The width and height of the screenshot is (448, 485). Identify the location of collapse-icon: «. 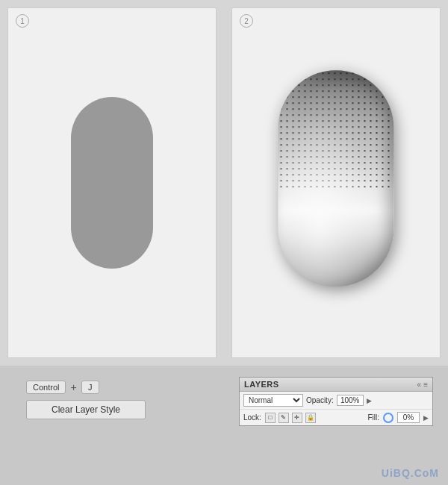
(420, 385).